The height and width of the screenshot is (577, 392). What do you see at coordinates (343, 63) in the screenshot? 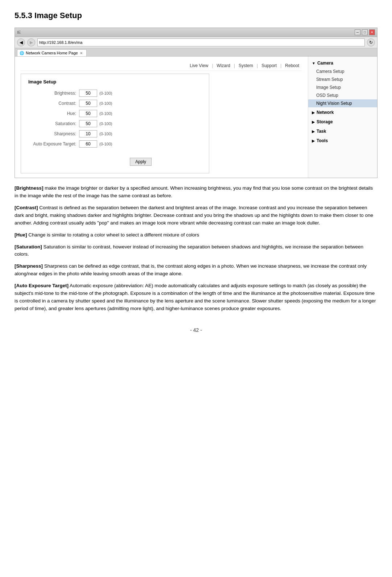
I see `sidebar-camera-header: ▼ Camera` at bounding box center [343, 63].